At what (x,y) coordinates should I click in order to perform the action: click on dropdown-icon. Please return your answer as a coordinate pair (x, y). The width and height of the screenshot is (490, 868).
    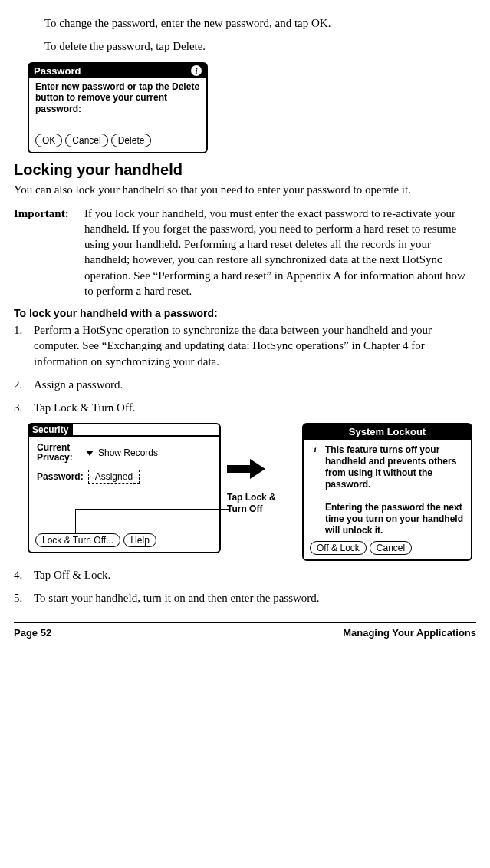
    Looking at the image, I should click on (90, 453).